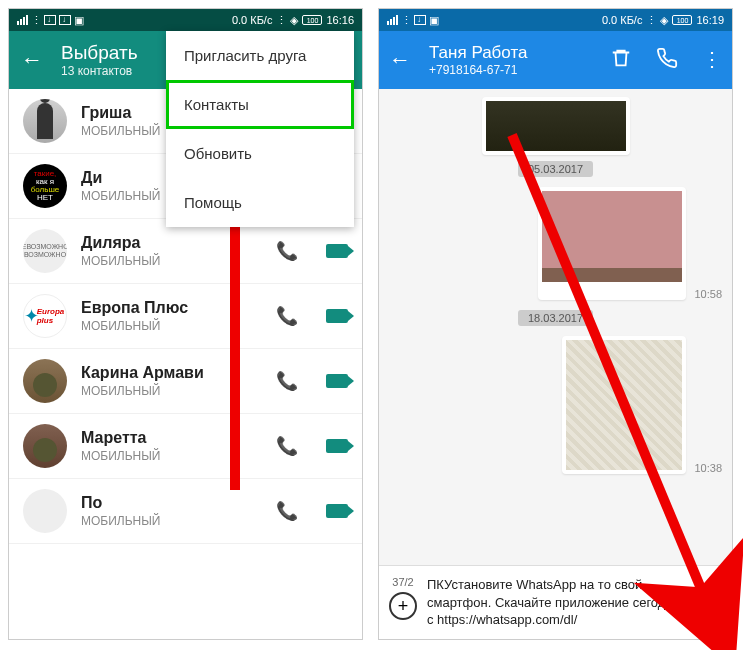 The height and width of the screenshot is (650, 743). What do you see at coordinates (260, 202) in the screenshot?
I see `menu-help: Помощь` at bounding box center [260, 202].